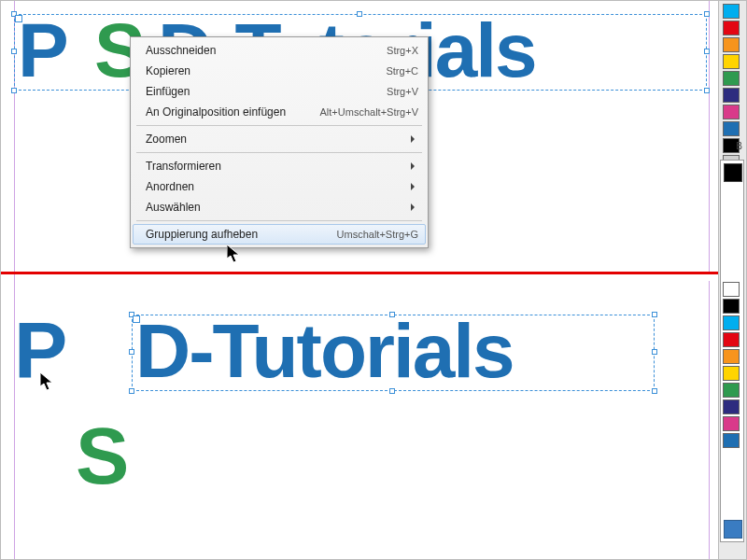  What do you see at coordinates (279, 112) in the screenshot?
I see `ctx-paste-in-place: An Originalposition einfügen Alt+Umschal…` at bounding box center [279, 112].